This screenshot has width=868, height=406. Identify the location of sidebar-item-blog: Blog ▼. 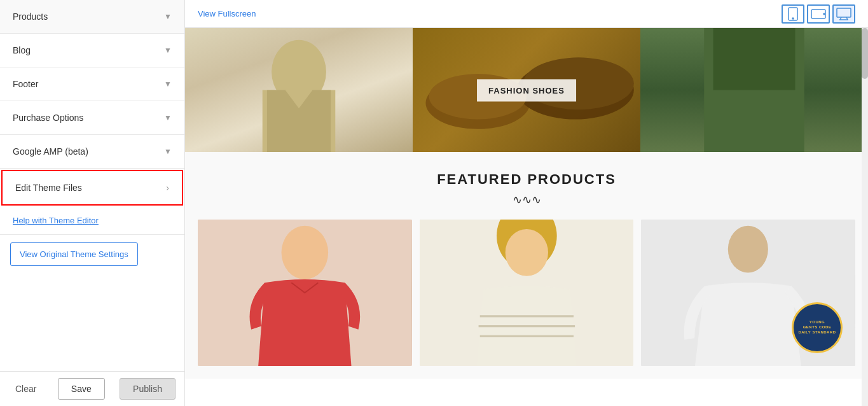
(92, 51).